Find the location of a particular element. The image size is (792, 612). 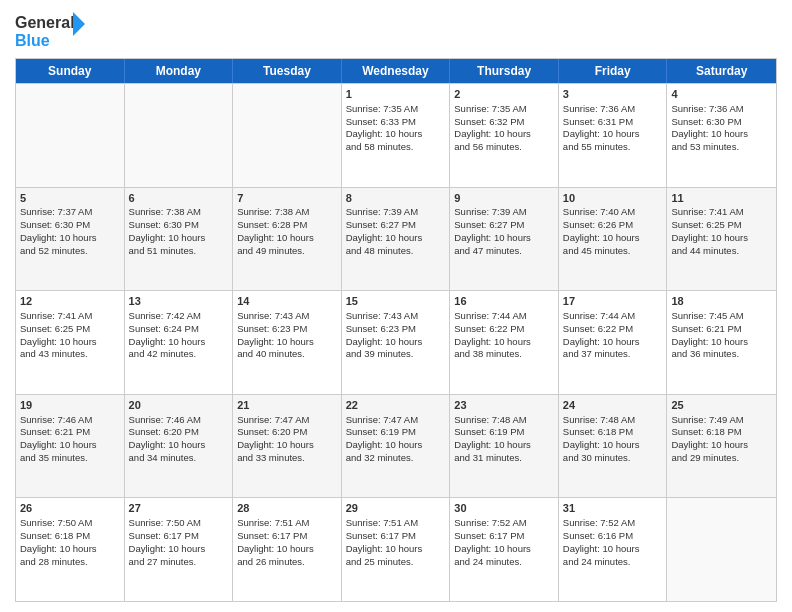

cal-cell: 8Sunrise: 7:39 AM Sunset: 6:27 PM Daylig… is located at coordinates (396, 240).